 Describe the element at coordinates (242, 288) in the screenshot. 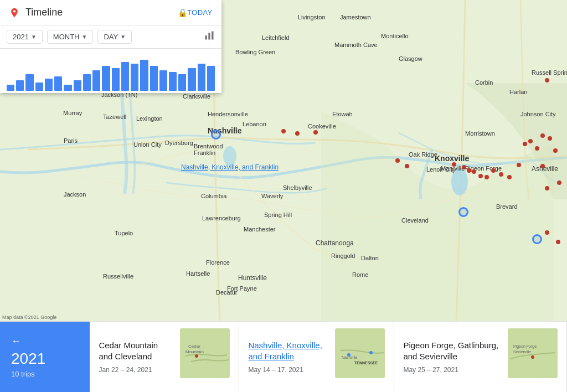

I see `fort-payne-label: Fort Payne` at that location.